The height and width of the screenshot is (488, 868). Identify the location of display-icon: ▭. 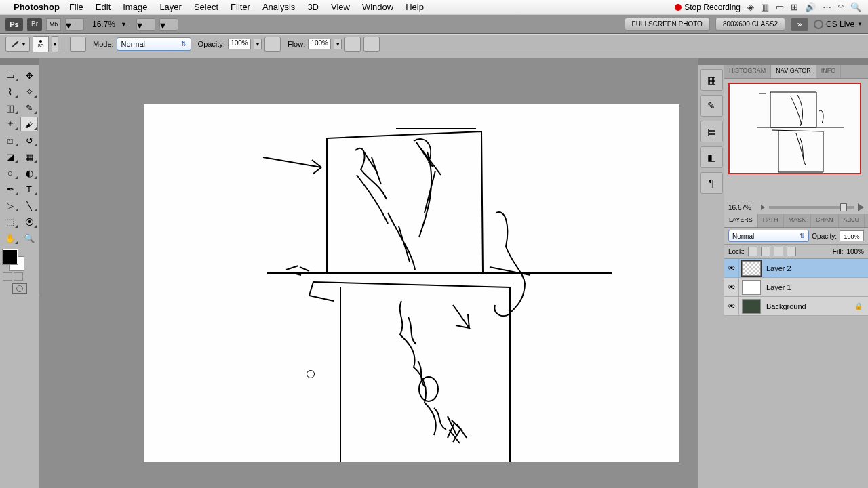
(780, 7).